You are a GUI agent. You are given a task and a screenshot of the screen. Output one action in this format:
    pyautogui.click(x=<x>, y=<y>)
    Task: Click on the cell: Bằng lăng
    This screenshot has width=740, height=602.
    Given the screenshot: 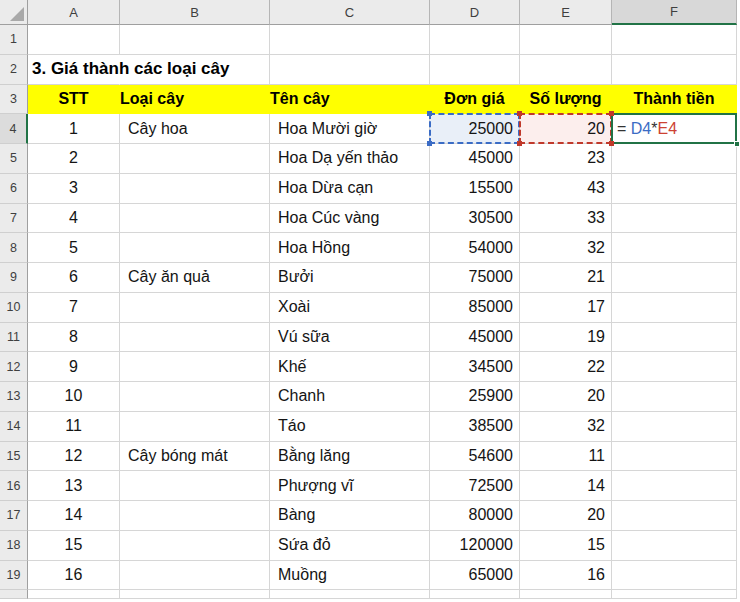 What is the action you would take?
    pyautogui.click(x=350, y=457)
    